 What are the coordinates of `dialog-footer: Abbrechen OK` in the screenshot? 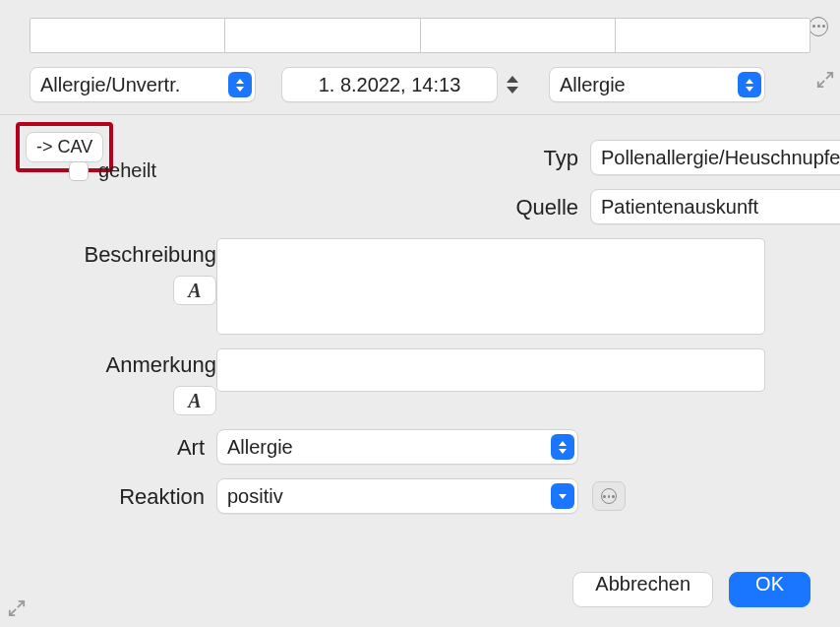 It's located at (691, 590).